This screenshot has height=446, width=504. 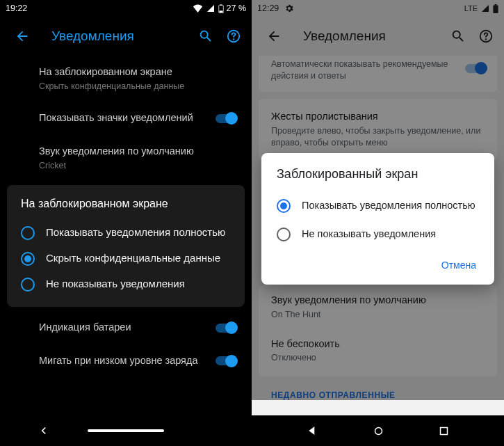 What do you see at coordinates (138, 328) in the screenshot?
I see `setting-battery-indicator: Индикация батареи` at bounding box center [138, 328].